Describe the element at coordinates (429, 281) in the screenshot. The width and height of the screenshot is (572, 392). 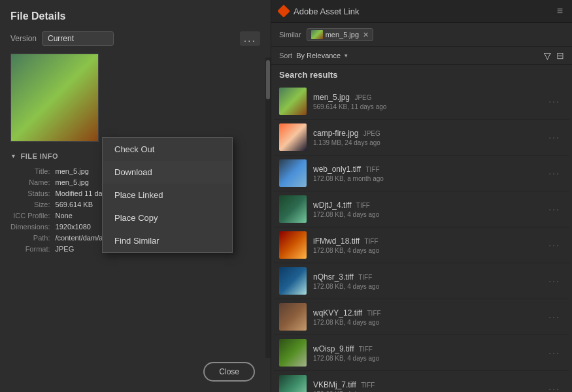
I see `result-info: nQhsr_3.tiff TIFF 172.08 KB, 4 days ago` at that location.